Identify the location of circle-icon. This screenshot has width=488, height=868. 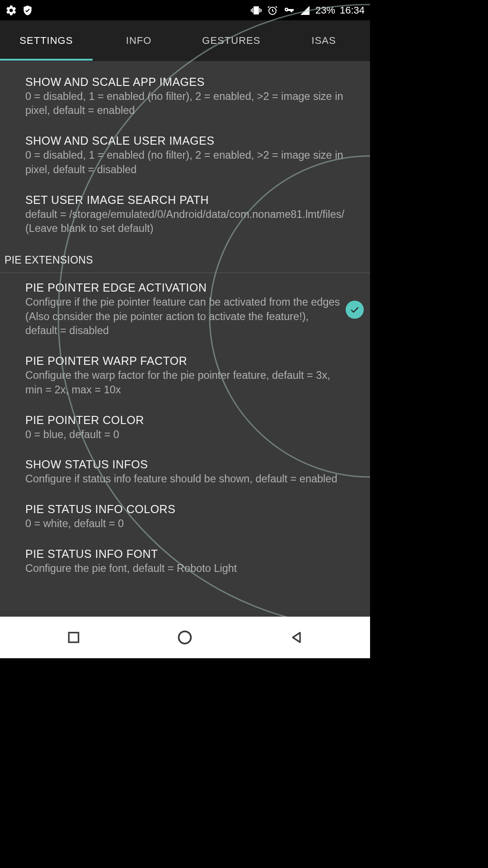
(185, 637).